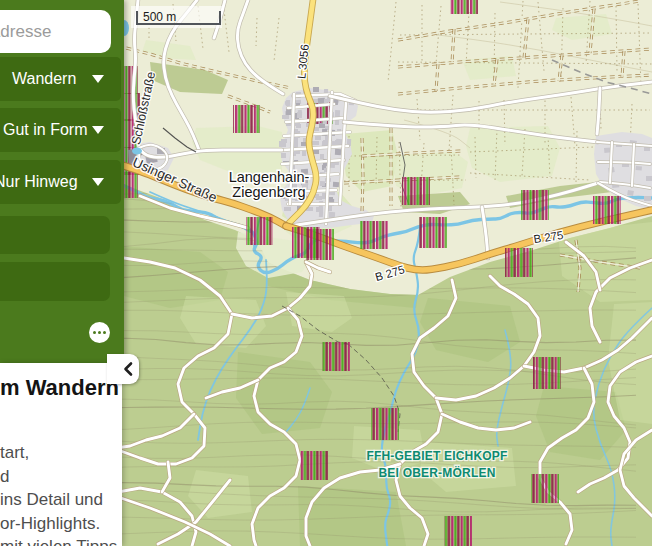 Image resolution: width=652 pixels, height=546 pixels. Describe the element at coordinates (56, 32) in the screenshot. I see `address-input` at that location.